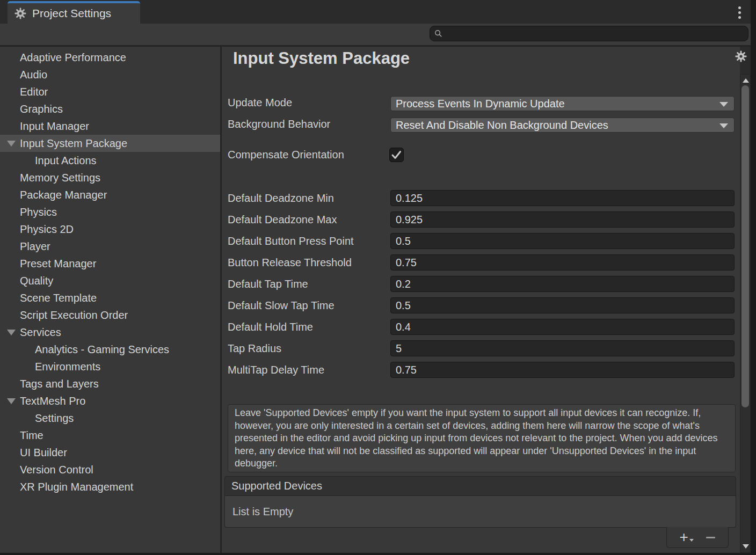 The width and height of the screenshot is (756, 555). Describe the element at coordinates (563, 220) in the screenshot. I see `default-deadzone-max-input` at that location.